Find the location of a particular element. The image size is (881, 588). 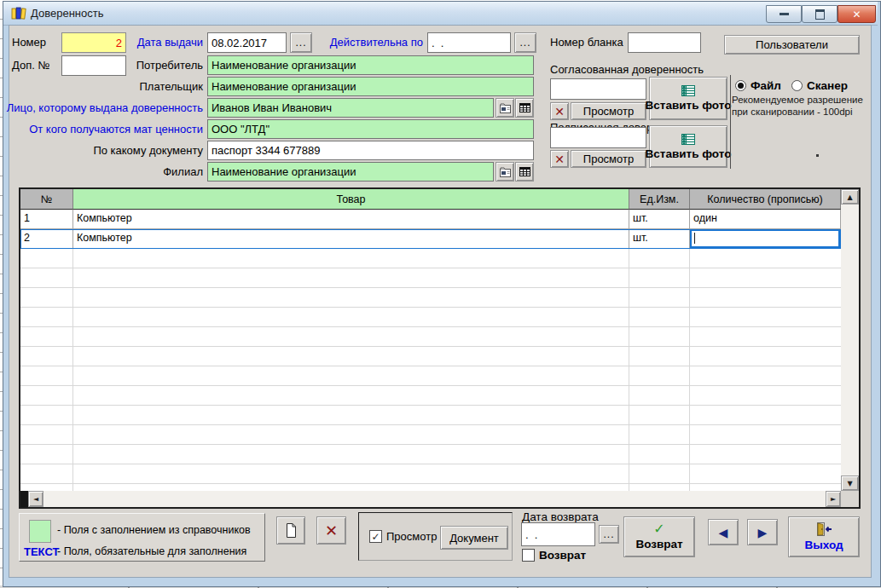

table-row: 1 Компьютер шт. один is located at coordinates (431, 220).